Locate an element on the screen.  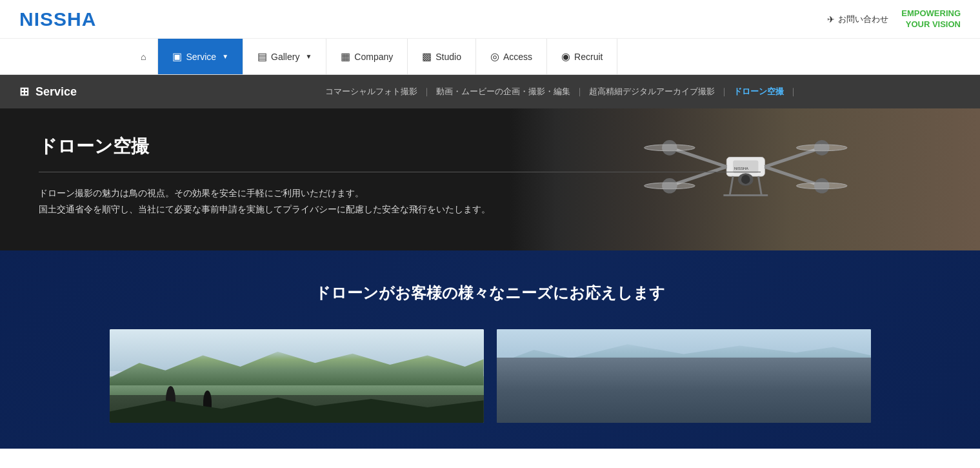
service-link-commercial: コマーシャルフォト撮影 is located at coordinates (372, 92).